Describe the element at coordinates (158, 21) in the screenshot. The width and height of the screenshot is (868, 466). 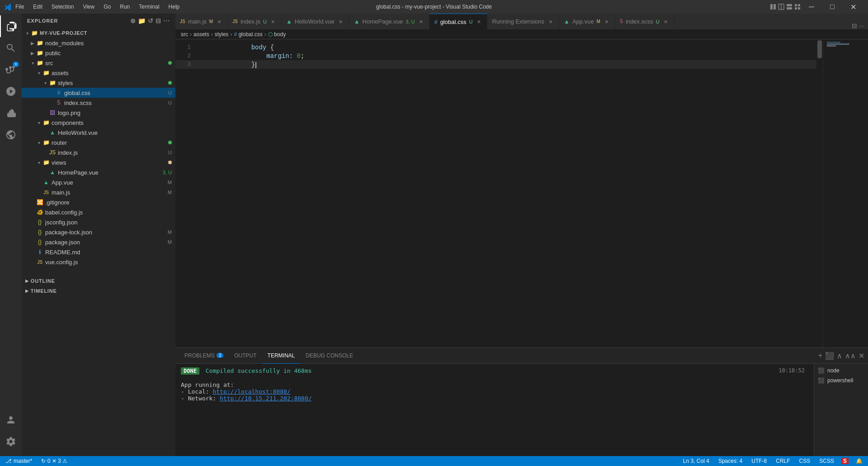
I see `collapse-all-icon: ⊟` at that location.